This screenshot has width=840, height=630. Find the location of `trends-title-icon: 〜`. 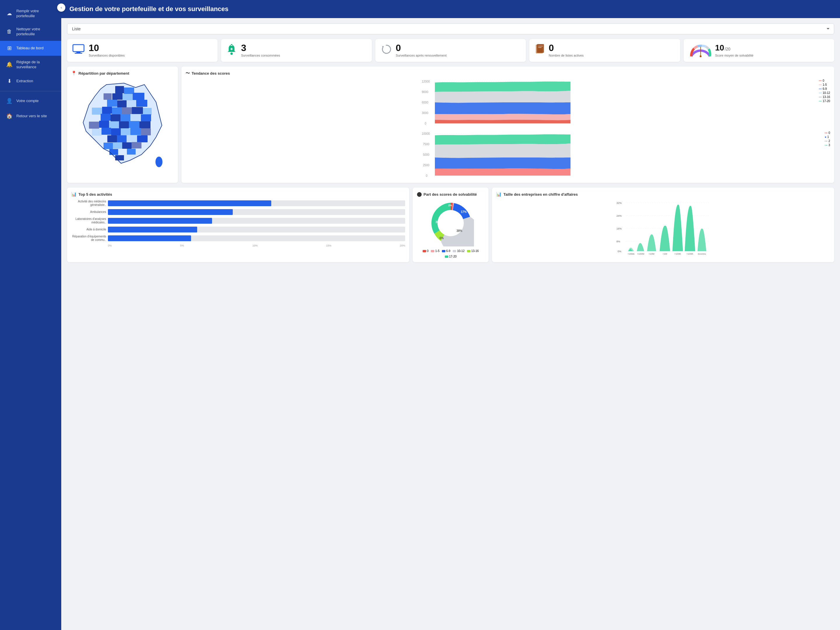

trends-title-icon: 〜 is located at coordinates (188, 73).